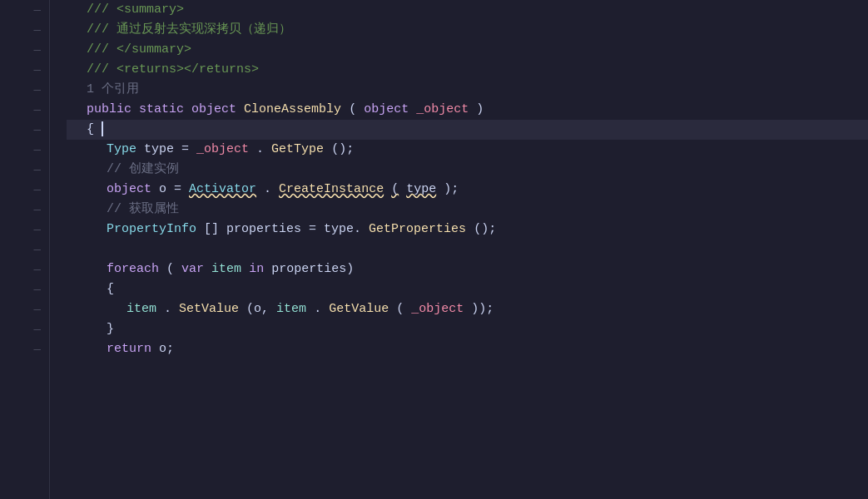 The height and width of the screenshot is (499, 868). Describe the element at coordinates (210, 269) in the screenshot. I see `code-token: foreach ( var item in properties)` at that location.